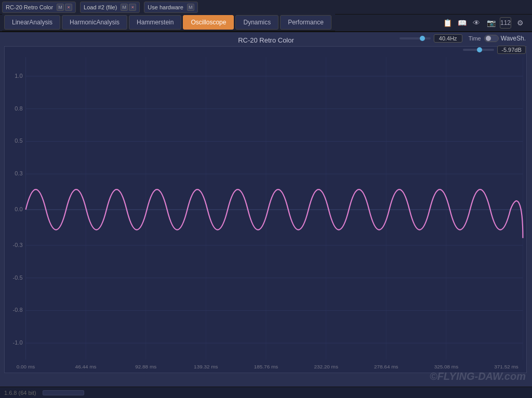 The image size is (532, 398). I want to click on tab-hardware: Use hardware M, so click(170, 7).